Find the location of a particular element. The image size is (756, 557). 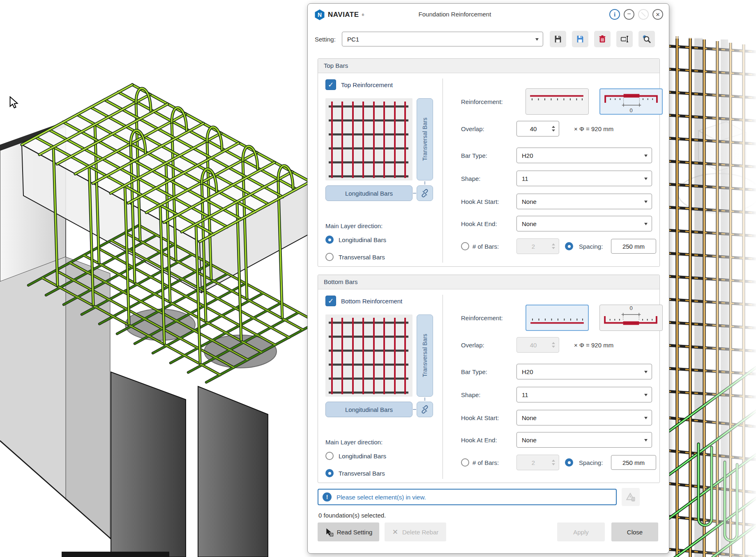

reinforcement-straight-option-selected is located at coordinates (557, 318).